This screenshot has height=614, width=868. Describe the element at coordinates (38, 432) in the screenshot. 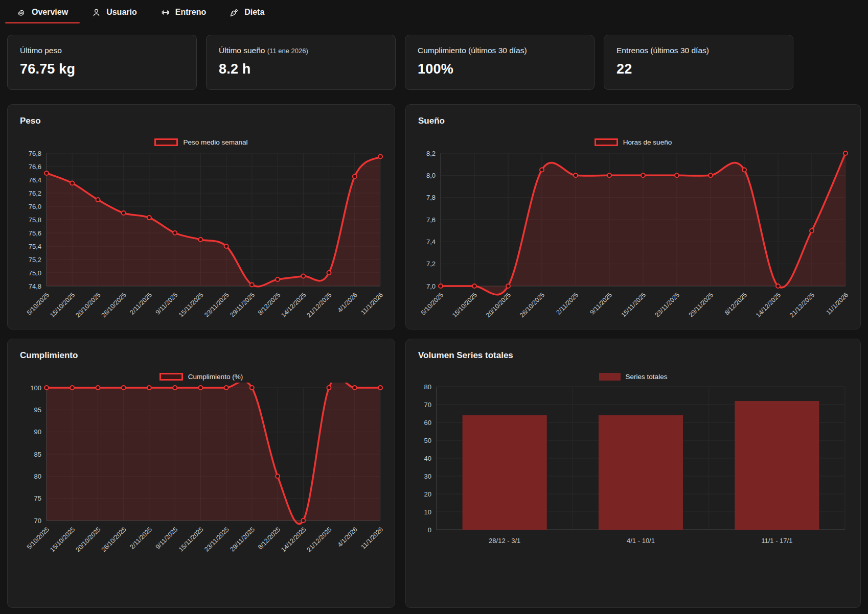

I see `svg-text: 90` at that location.